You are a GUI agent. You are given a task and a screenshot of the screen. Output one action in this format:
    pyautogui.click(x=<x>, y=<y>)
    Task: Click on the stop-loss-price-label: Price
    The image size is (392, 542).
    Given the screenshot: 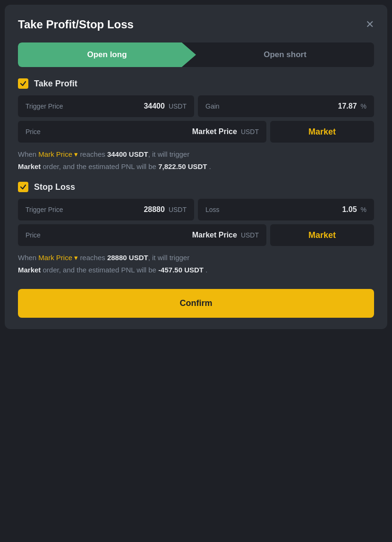 What is the action you would take?
    pyautogui.click(x=33, y=235)
    